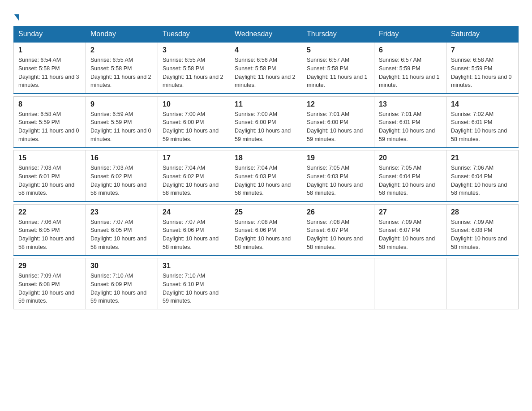 The width and height of the screenshot is (532, 411). I want to click on day-info: Sunrise: 7:09 AMSunset: 6:07 PMDaylight:…, so click(410, 235).